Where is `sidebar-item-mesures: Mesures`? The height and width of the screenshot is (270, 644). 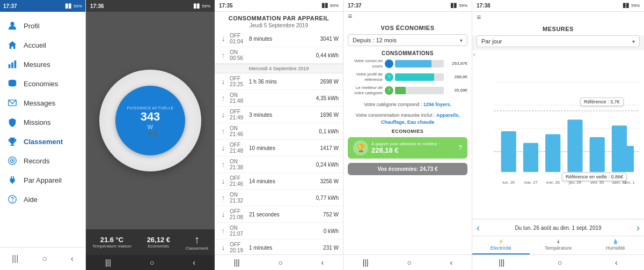
sidebar-item-mesures: Mesures is located at coordinates (43, 64).